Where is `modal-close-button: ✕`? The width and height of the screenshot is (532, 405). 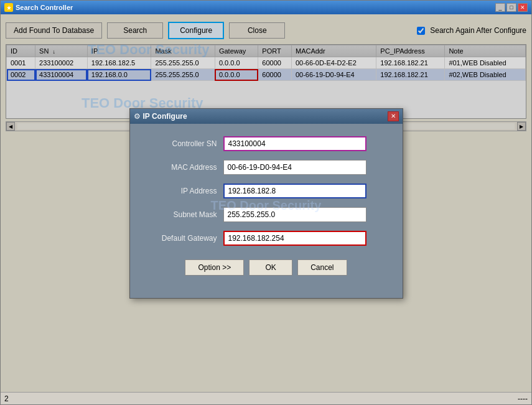
modal-close-button: ✕ is located at coordinates (393, 116).